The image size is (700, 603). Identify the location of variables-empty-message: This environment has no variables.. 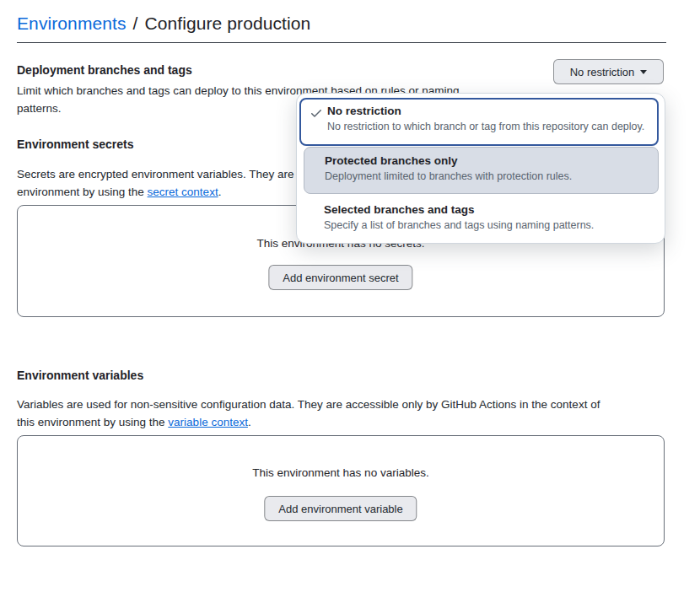
(341, 472).